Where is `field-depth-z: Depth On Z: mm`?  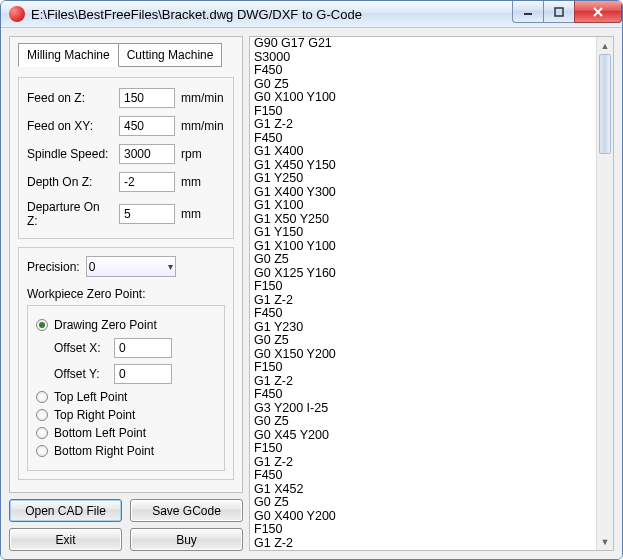
field-depth-z: Depth On Z: mm is located at coordinates (126, 182).